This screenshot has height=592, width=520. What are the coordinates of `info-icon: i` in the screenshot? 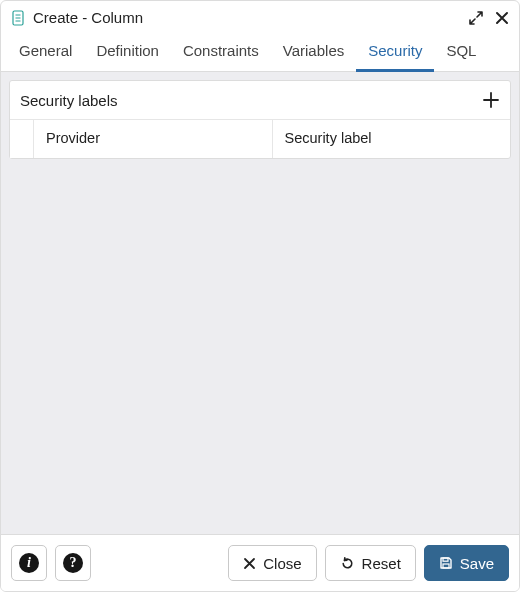 It's located at (29, 563).